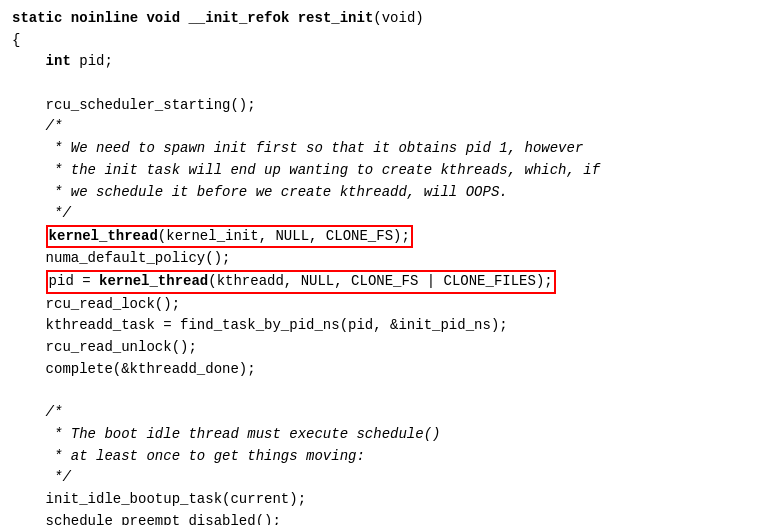 The height and width of the screenshot is (525, 766). I want to click on highlight-box-1: kernel_thread(kernel_init, NULL, CLONE_F…, so click(230, 237).